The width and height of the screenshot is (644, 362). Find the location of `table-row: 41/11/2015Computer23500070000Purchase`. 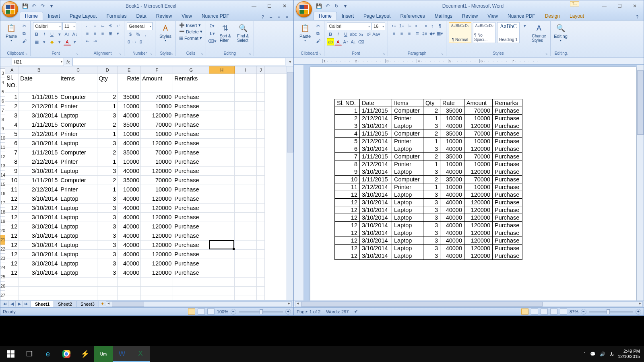

table-row: 41/11/2015Computer23500070000Purchase is located at coordinates (429, 134).